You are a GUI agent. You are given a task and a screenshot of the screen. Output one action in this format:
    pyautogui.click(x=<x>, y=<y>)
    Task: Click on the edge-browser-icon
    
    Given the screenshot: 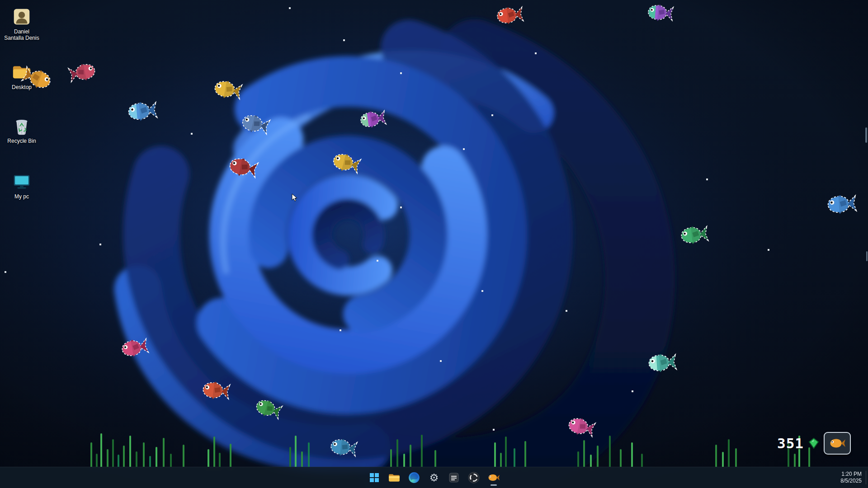 What is the action you would take?
    pyautogui.click(x=414, y=478)
    